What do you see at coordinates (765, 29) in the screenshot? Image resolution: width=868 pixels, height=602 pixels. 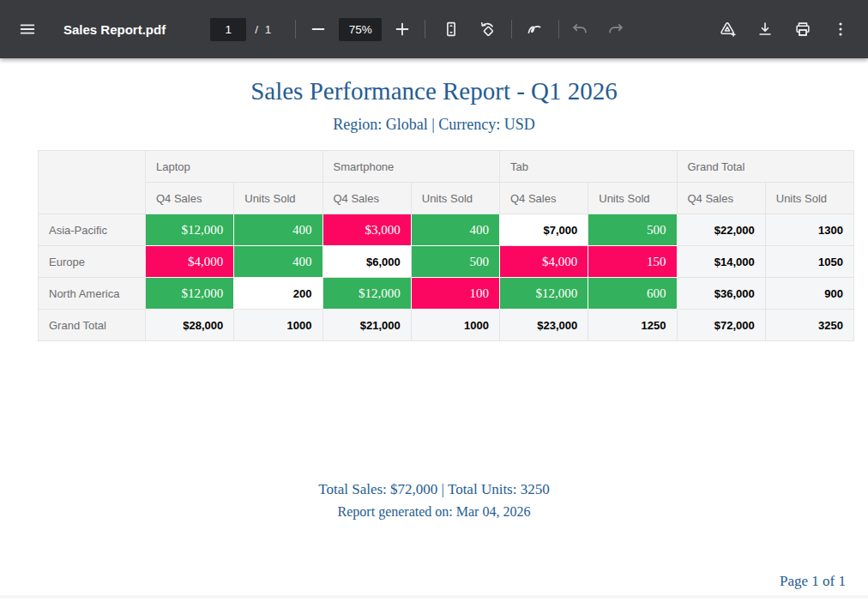 I see `download-button` at bounding box center [765, 29].